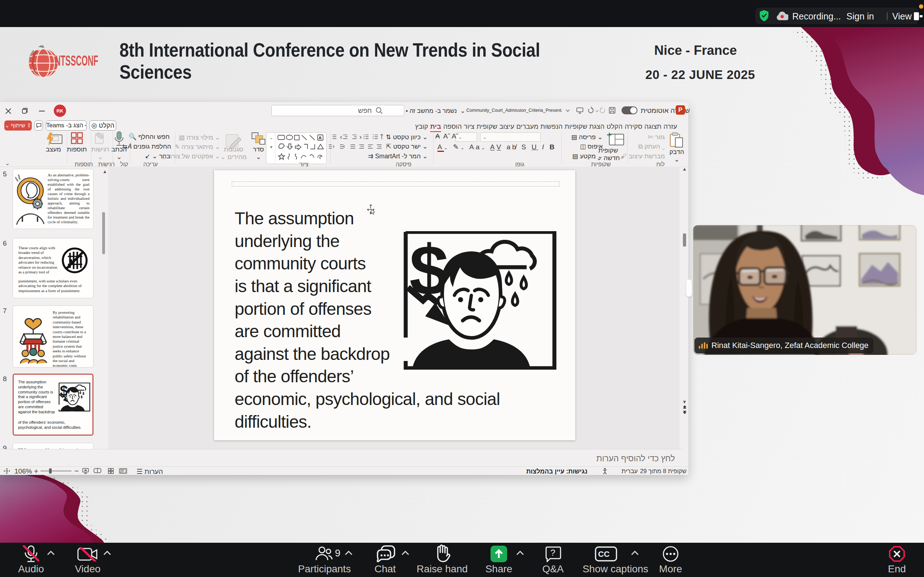 This screenshot has height=577, width=924. I want to click on svg-text: A, so click(320, 138).